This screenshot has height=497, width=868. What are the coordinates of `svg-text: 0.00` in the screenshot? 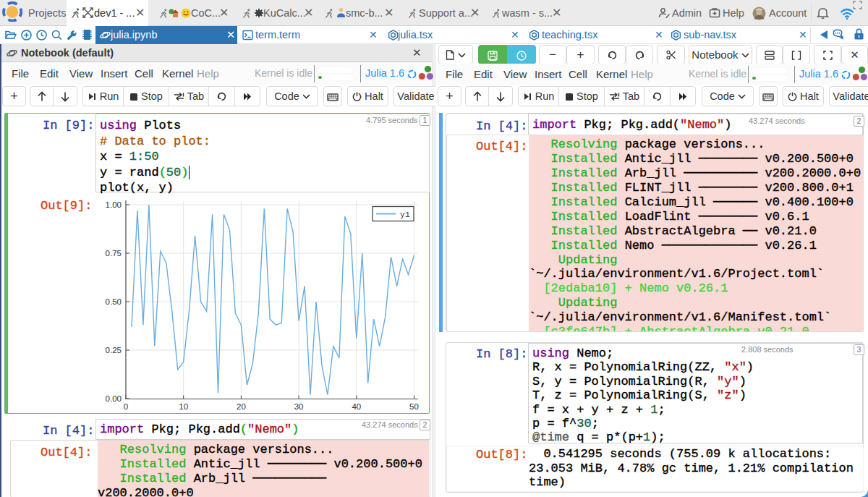 It's located at (114, 399).